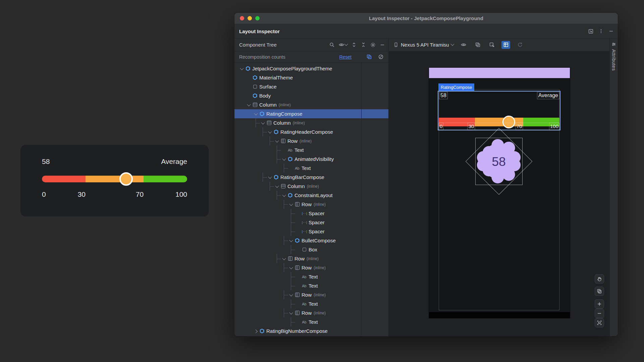 This screenshot has width=644, height=362. I want to click on tree-row: Box, so click(311, 249).